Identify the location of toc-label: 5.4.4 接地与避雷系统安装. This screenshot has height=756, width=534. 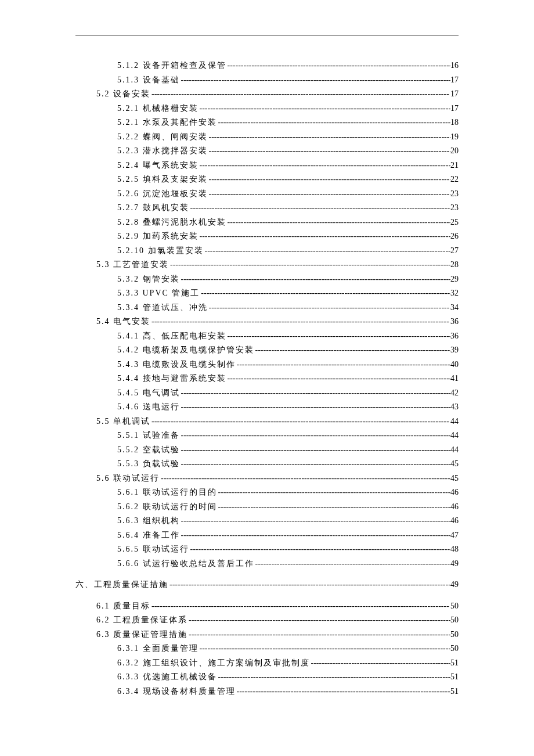
(172, 379).